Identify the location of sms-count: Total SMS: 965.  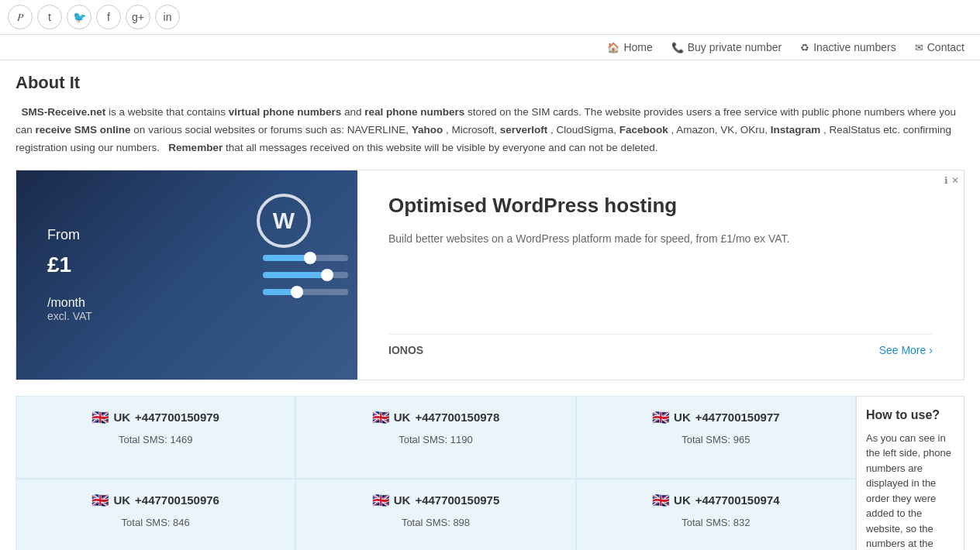
(716, 440).